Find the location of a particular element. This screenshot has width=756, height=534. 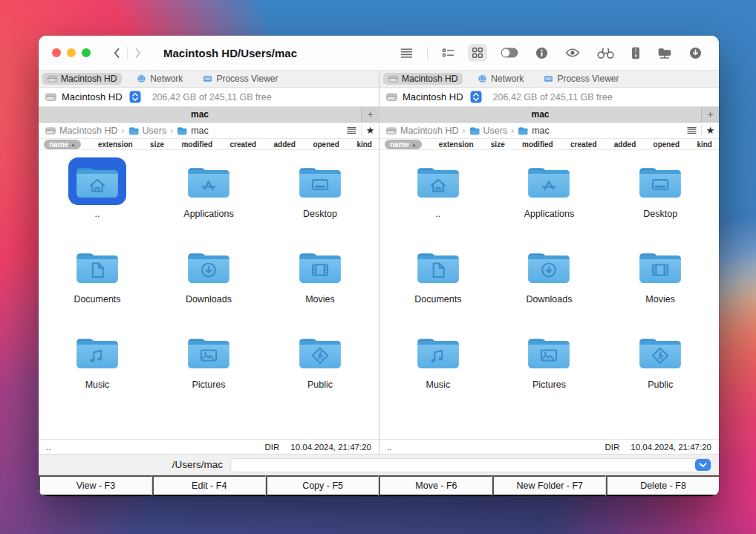

status-bar: .. DIR 10.04.2024, 21:47:20 is located at coordinates (550, 446).